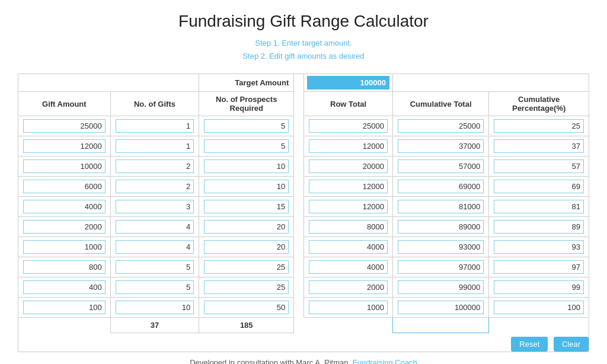 The width and height of the screenshot is (607, 364). What do you see at coordinates (155, 126) in the screenshot?
I see `num-gifts` at bounding box center [155, 126].